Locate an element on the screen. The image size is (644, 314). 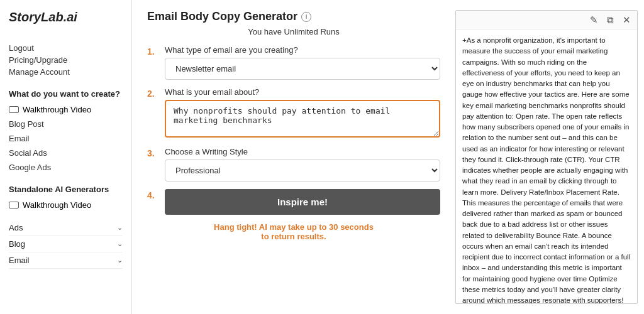
blog-chevron-icon: ⌄ is located at coordinates (119, 244).